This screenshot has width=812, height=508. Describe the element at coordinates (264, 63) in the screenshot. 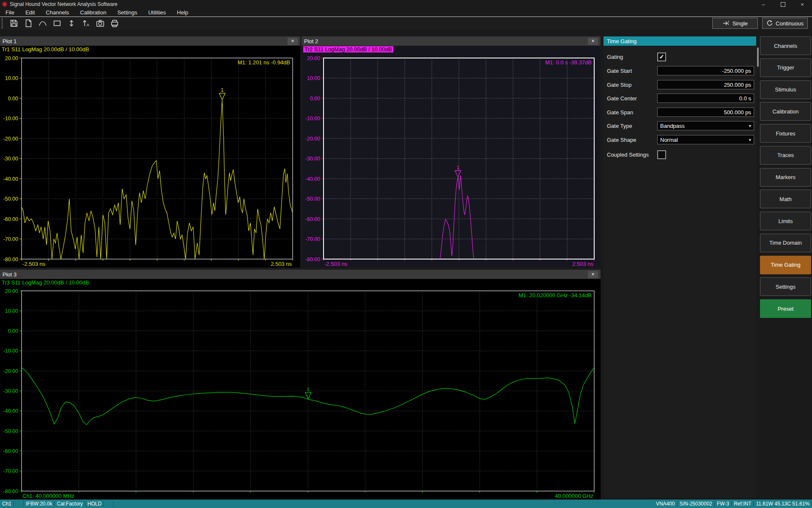

I see `svg-text: M1: 1.201 ns -0.94dB` at that location.